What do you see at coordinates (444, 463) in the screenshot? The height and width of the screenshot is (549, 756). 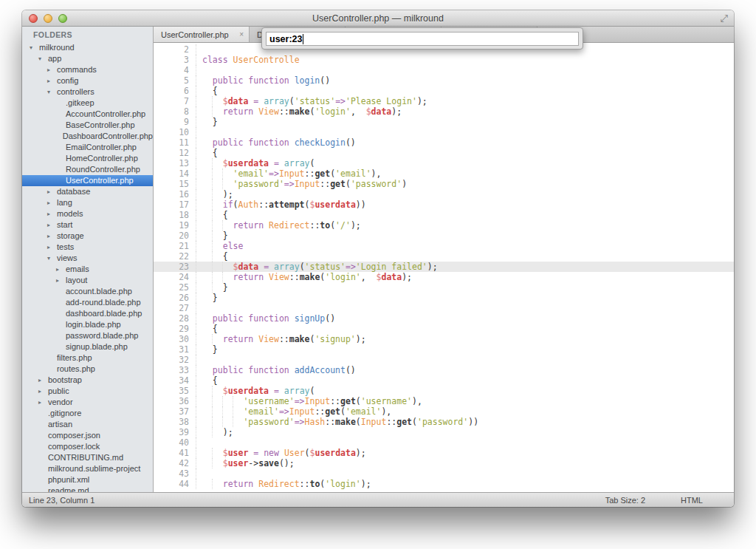 I see `code-line: 42 $user->save();` at bounding box center [444, 463].